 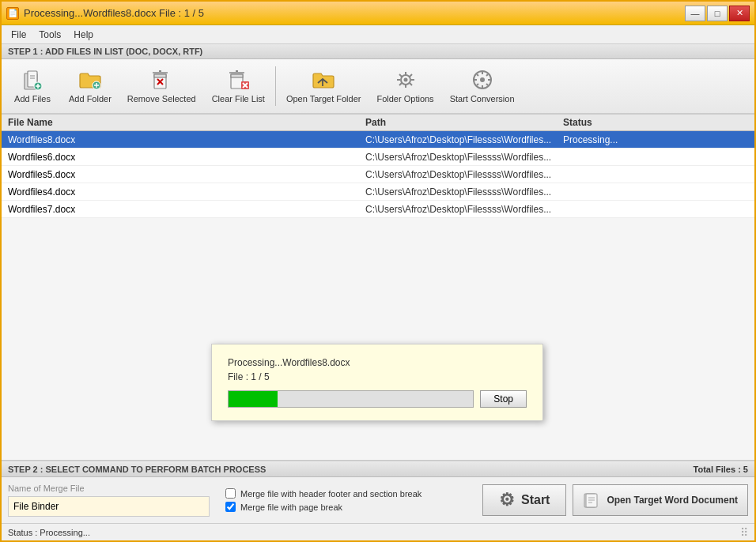 What do you see at coordinates (183, 209) in the screenshot?
I see `file-name-4: Wordfiles7.docx` at bounding box center [183, 209].